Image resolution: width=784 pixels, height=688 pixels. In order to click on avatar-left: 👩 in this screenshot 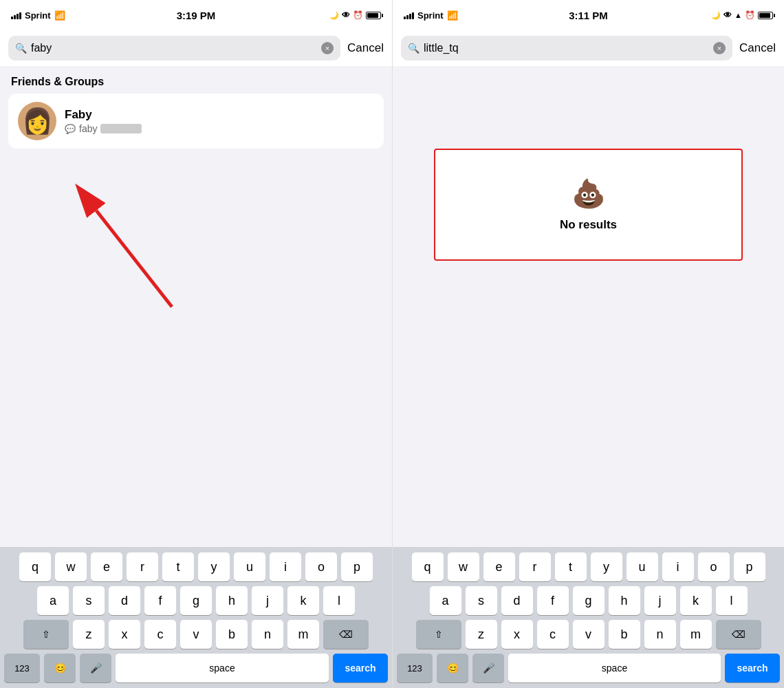, I will do `click(37, 121)`.